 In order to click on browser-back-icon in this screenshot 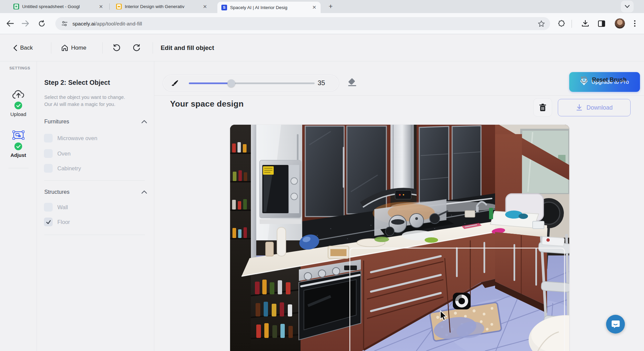, I will do `click(10, 23)`.